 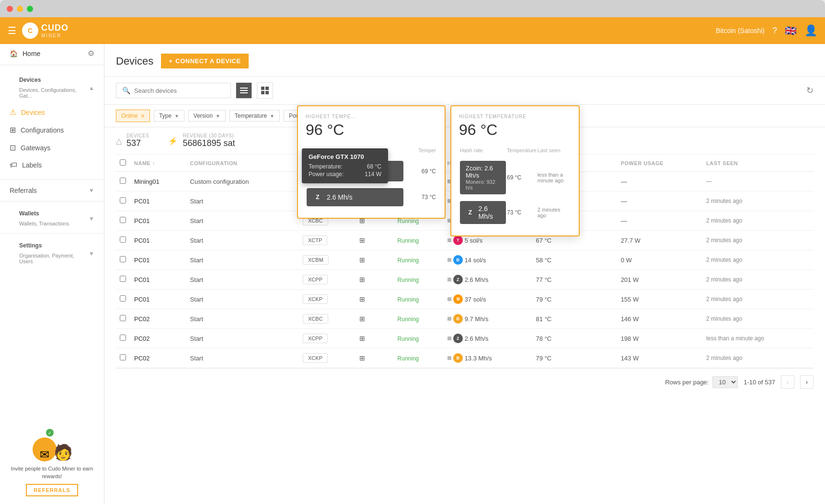 I want to click on search-input, so click(x=179, y=91).